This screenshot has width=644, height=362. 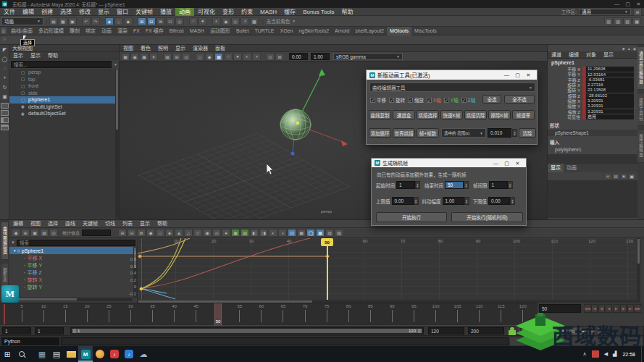 What do you see at coordinates (47, 12) in the screenshot?
I see `menu-item: 创建` at bounding box center [47, 12].